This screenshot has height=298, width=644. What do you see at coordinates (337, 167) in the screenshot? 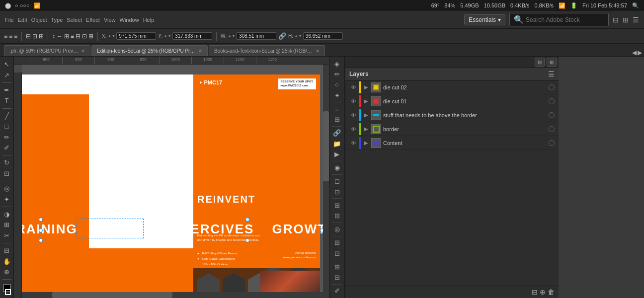
I see `apple-mid-icon: ◉` at bounding box center [337, 167].